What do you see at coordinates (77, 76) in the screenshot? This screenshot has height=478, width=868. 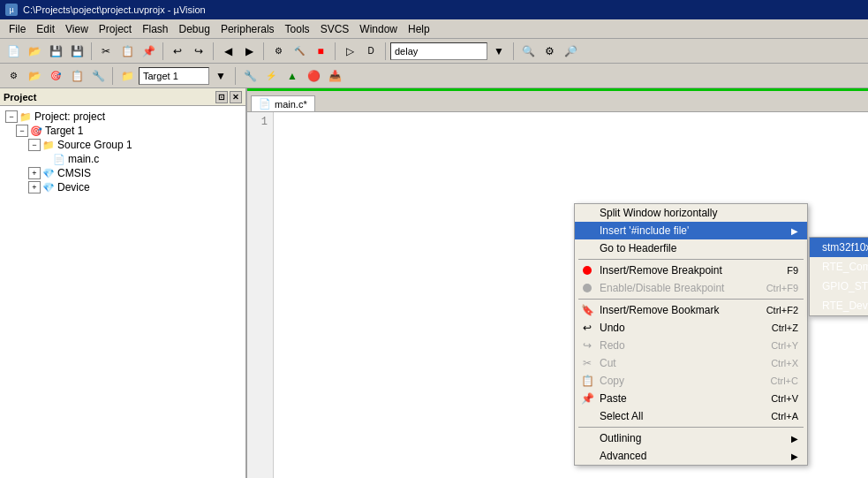 I see `tb2-btn4: 📋` at bounding box center [77, 76].